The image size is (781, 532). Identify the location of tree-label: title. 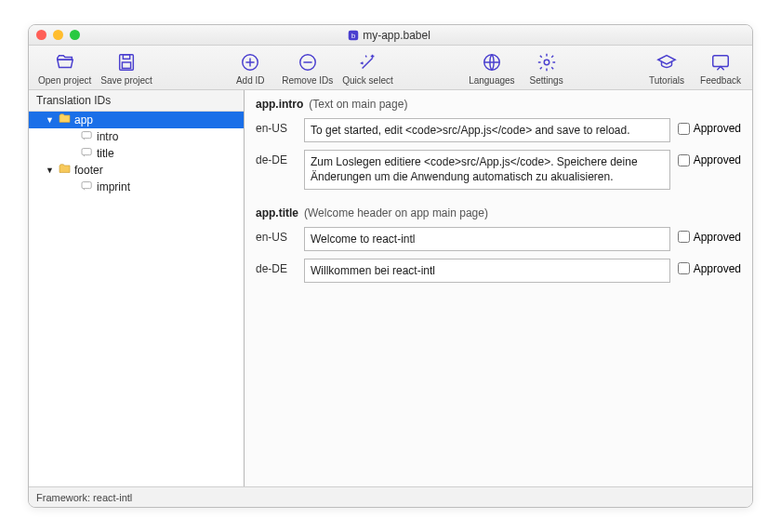
(106, 153).